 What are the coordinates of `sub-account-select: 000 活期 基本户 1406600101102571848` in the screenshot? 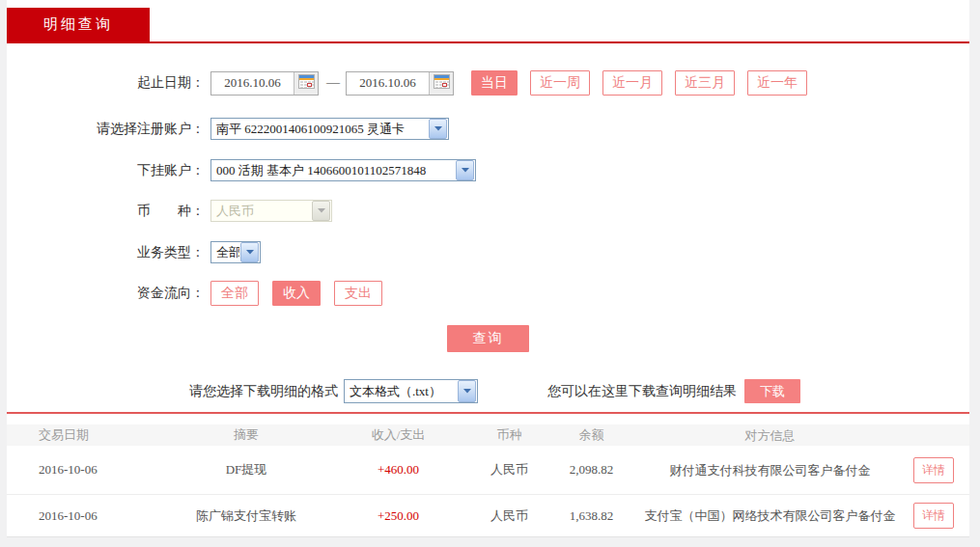 It's located at (344, 170).